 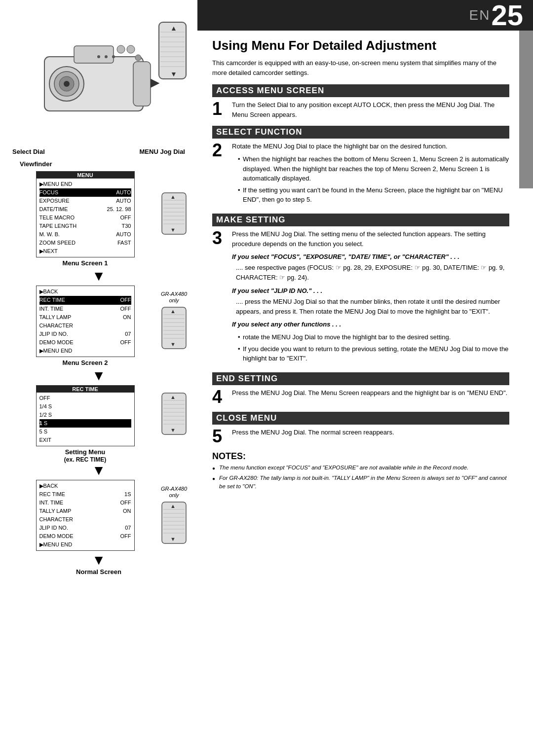 I want to click on menu-row: ZOOM SPEEDFAST, so click(x=85, y=243).